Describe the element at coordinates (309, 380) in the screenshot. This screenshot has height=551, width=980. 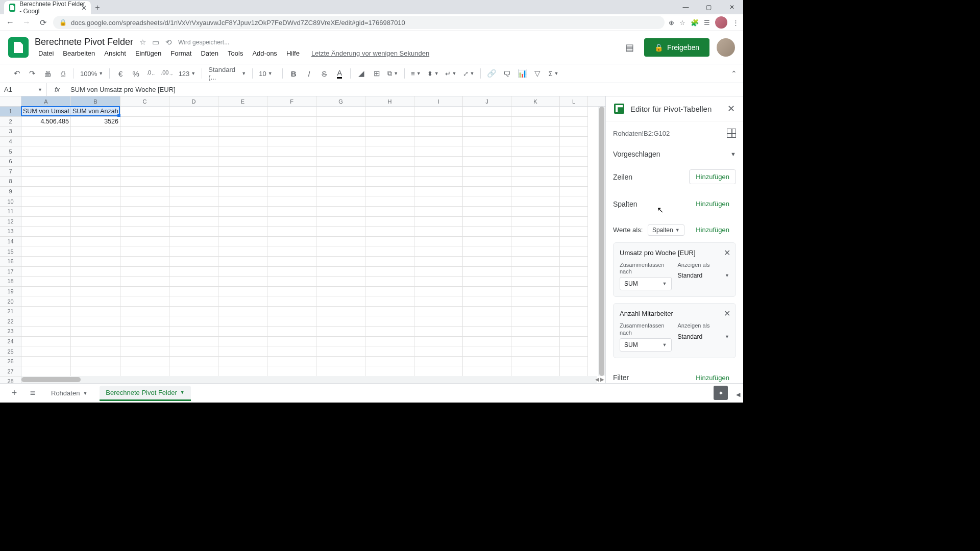
I see `horizontal-scrollbar` at that location.